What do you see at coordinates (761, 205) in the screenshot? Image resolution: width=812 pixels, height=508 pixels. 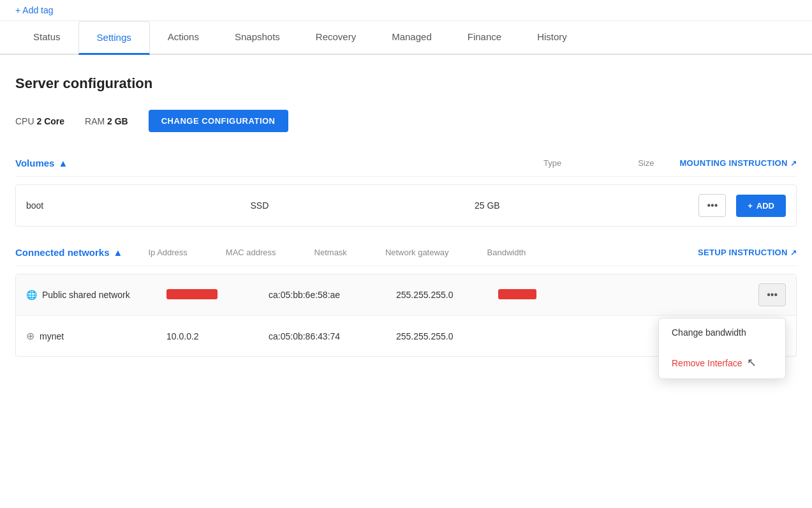 I see `volume-add-button: + ADD` at bounding box center [761, 205].